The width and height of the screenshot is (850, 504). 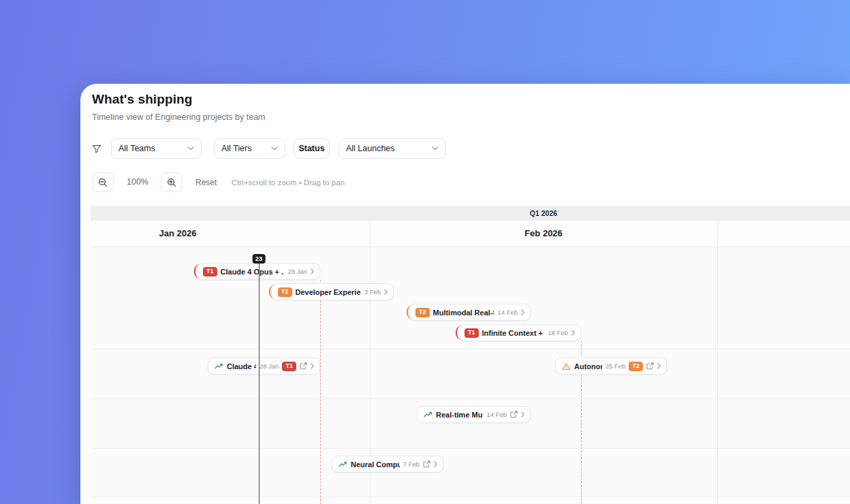 What do you see at coordinates (320, 392) in the screenshot?
I see `deadline-marker-line` at bounding box center [320, 392].